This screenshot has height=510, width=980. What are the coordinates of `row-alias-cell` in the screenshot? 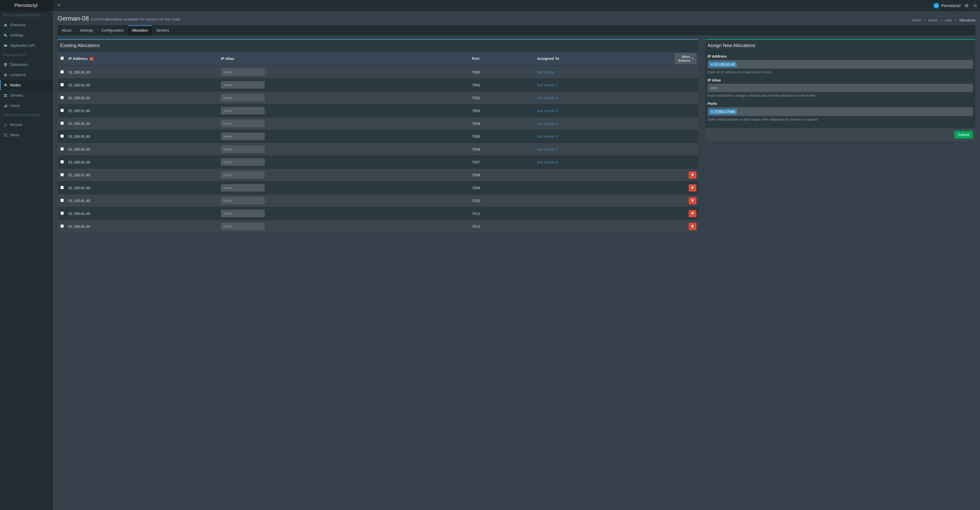 It's located at (344, 227).